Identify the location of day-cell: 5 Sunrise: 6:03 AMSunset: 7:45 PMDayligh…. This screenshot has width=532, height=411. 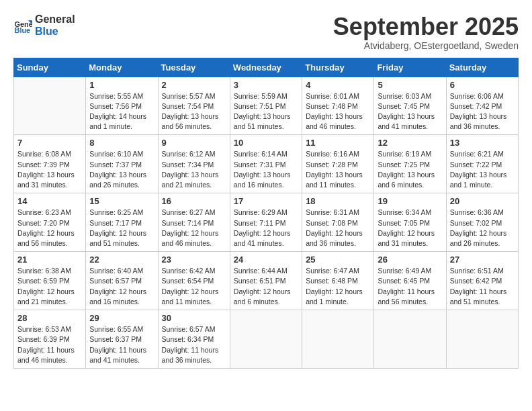
(410, 106).